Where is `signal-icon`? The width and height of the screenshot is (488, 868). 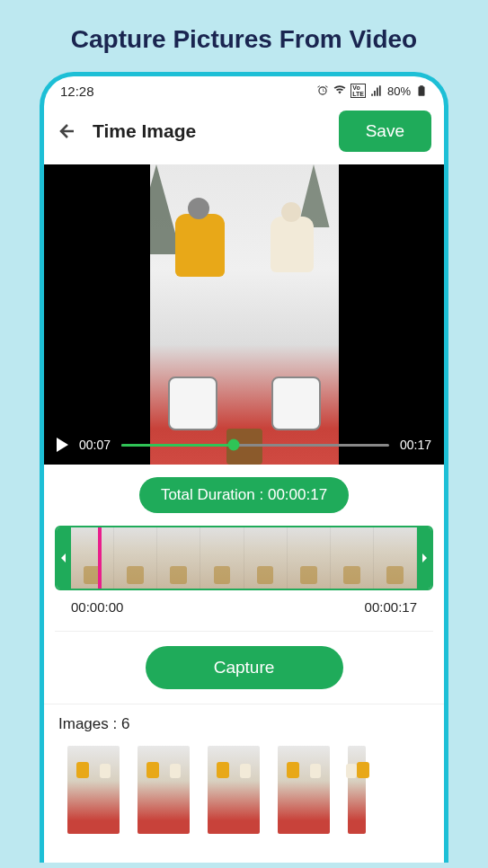
signal-icon is located at coordinates (377, 91).